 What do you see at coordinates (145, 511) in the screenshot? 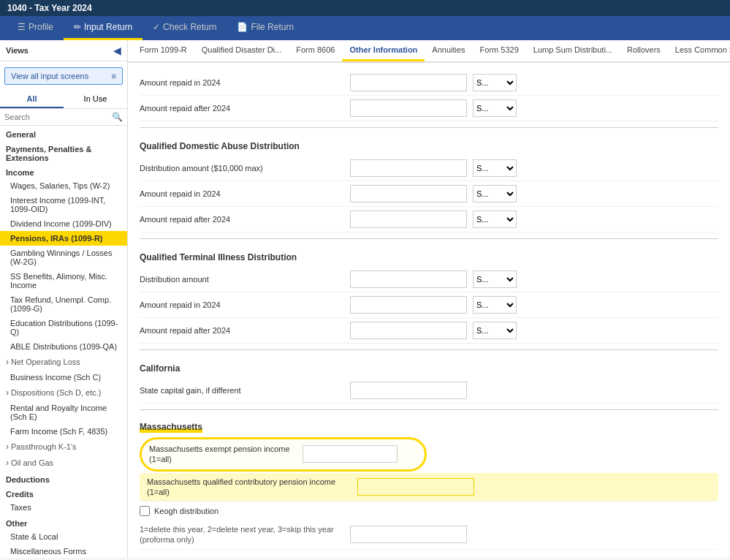
I see `keogh-checkbox` at bounding box center [145, 511].